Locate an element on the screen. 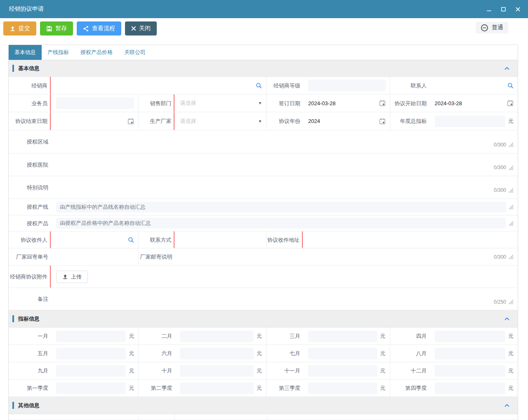 The height and width of the screenshot is (420, 528). may-field: 元 is located at coordinates (94, 353).